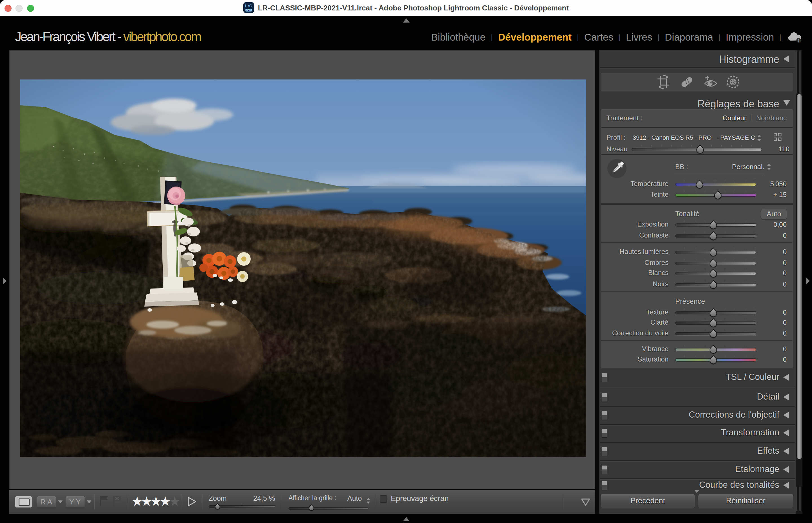 This screenshot has width=812, height=523. Describe the element at coordinates (249, 10) in the screenshot. I see `svg-text: CAT` at that location.